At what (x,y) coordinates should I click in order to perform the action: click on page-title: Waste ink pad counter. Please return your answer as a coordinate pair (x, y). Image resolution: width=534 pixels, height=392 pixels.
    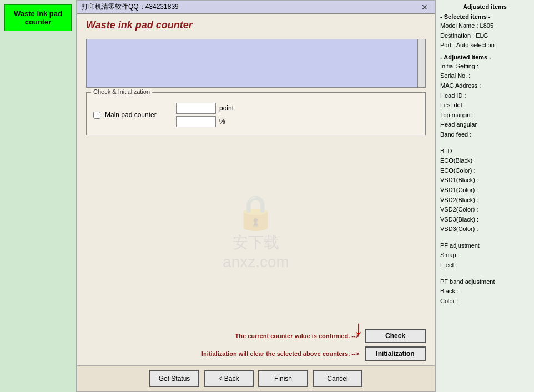
    Looking at the image, I should click on (256, 26).